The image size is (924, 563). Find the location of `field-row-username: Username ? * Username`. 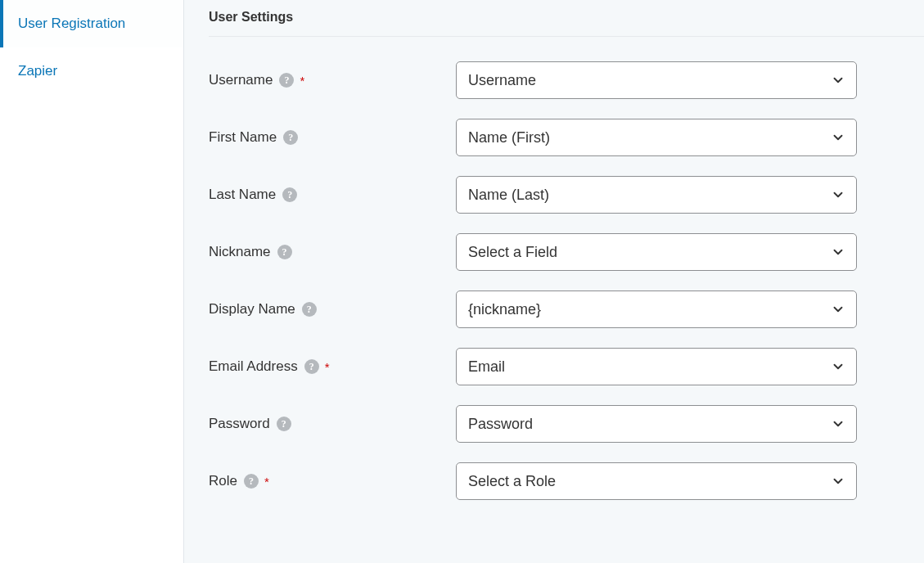

field-row-username: Username ? * Username is located at coordinates (566, 80).